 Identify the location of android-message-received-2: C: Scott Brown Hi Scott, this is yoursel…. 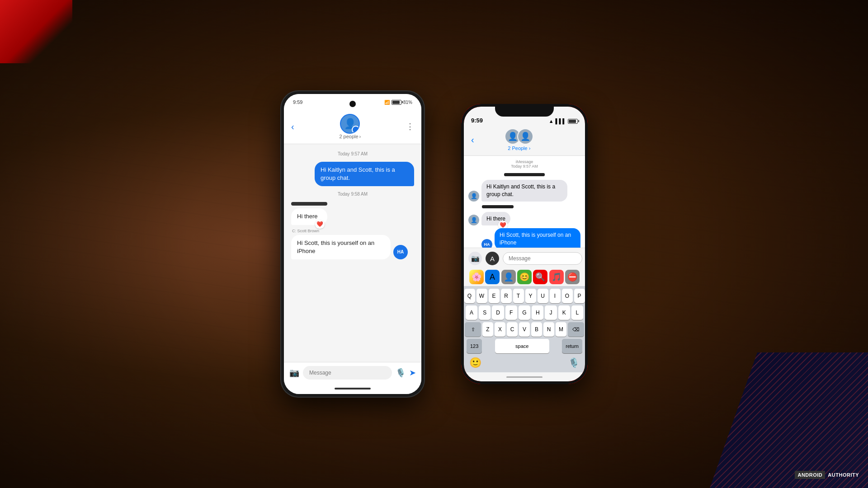
(353, 244).